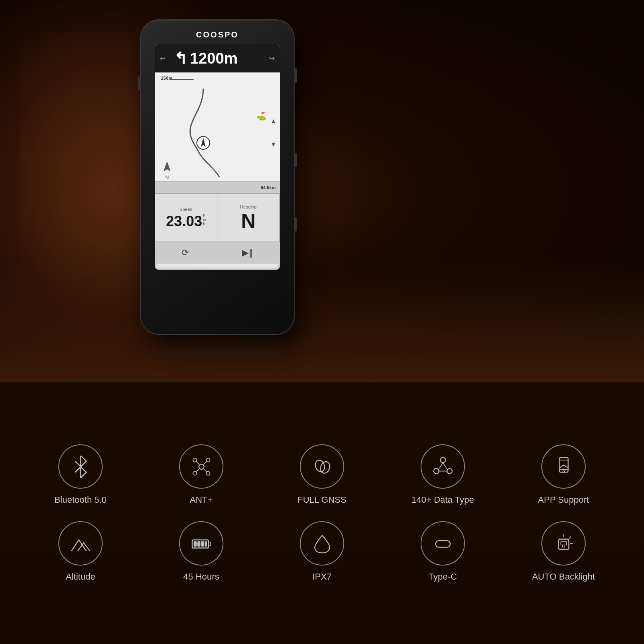 Image resolution: width=644 pixels, height=644 pixels. I want to click on back-button: ↩, so click(163, 58).